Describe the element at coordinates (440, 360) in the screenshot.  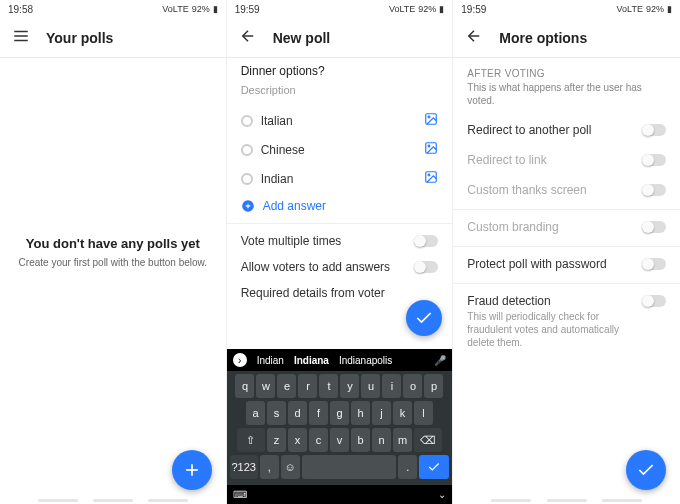
I see `mic-icon: 🎤` at that location.